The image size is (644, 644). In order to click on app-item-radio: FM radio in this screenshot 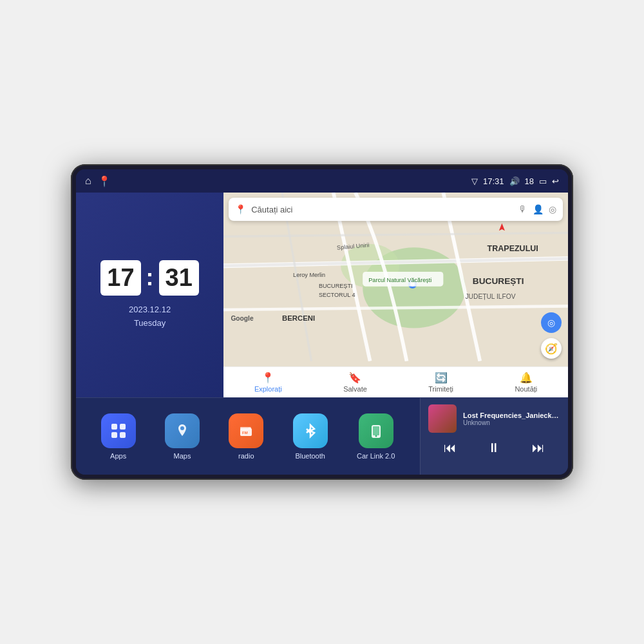, I will do `click(246, 437)`.